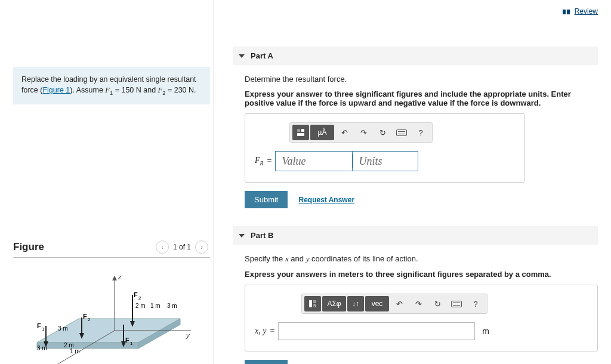 The height and width of the screenshot is (364, 611). Describe the element at coordinates (486, 331) in the screenshot. I see `unit-m: m` at that location.